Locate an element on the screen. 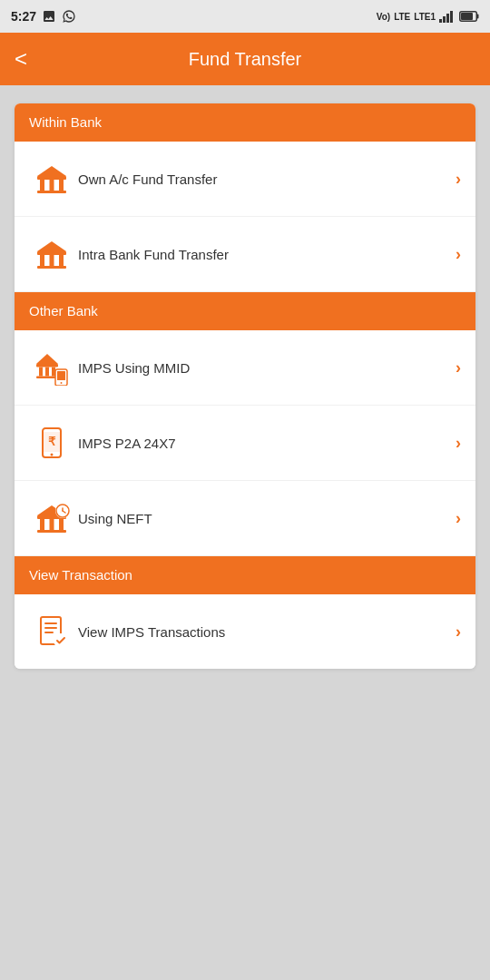 The image size is (490, 980). status-time: 5:27 is located at coordinates (44, 16).